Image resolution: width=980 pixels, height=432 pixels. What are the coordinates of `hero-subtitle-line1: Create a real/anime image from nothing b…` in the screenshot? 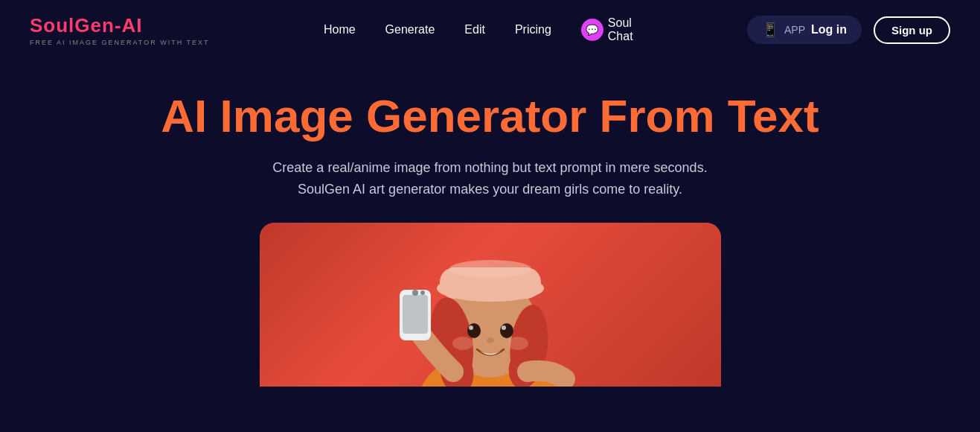 It's located at (490, 168).